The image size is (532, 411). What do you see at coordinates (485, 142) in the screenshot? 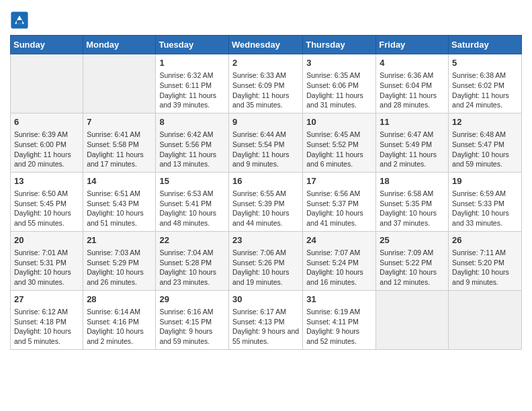
I see `calendar-cell: 12Sunrise: 6:48 AM Sunset: 5:47 PM Dayli…` at bounding box center [485, 142].